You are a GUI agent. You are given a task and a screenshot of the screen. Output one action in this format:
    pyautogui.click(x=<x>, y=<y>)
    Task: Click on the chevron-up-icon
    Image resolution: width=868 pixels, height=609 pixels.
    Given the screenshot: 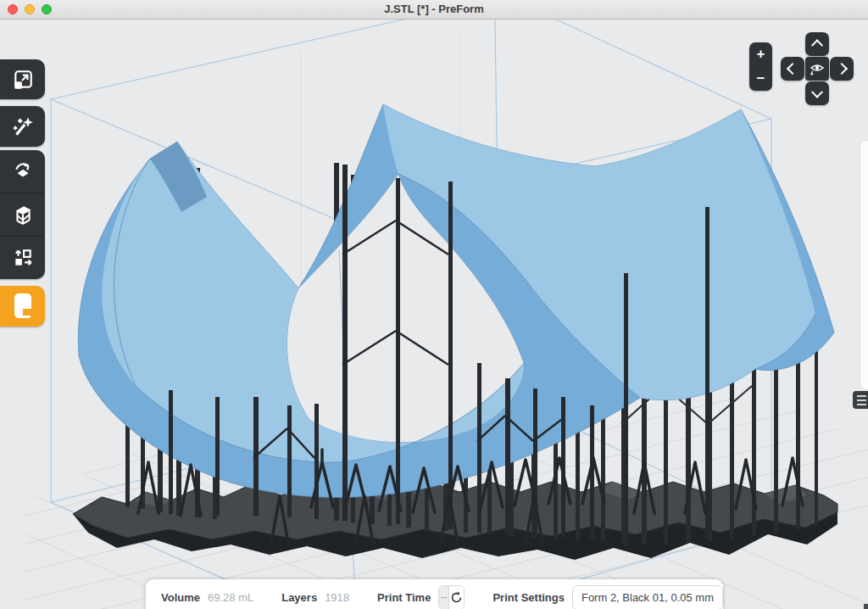 What is the action you would take?
    pyautogui.click(x=817, y=45)
    